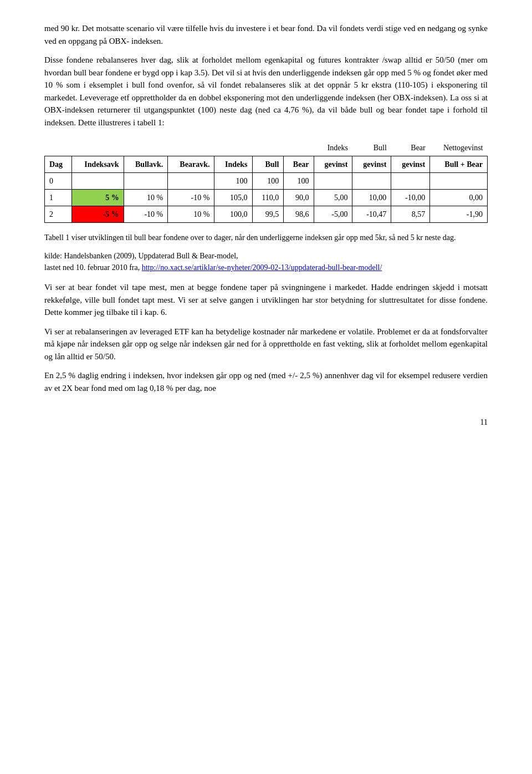  I want to click on table-header-row-2: Dag Indeksavk Bullavk. Bearavk. Indeks B…, so click(266, 165).